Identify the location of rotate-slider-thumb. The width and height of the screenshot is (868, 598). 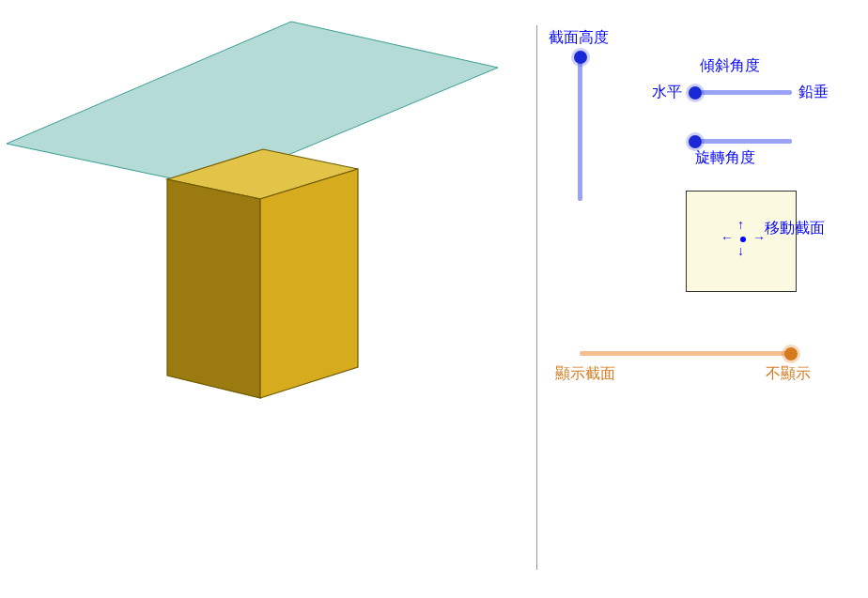
(695, 142).